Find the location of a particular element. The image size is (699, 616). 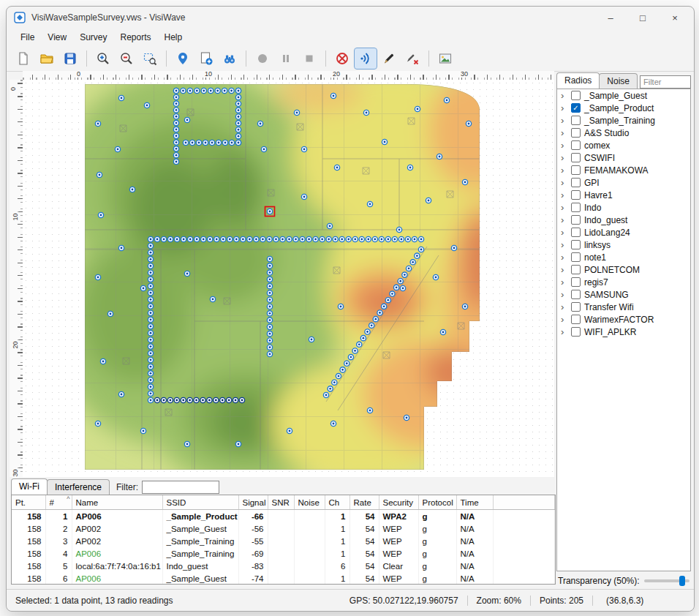

pin-button is located at coordinates (183, 59).